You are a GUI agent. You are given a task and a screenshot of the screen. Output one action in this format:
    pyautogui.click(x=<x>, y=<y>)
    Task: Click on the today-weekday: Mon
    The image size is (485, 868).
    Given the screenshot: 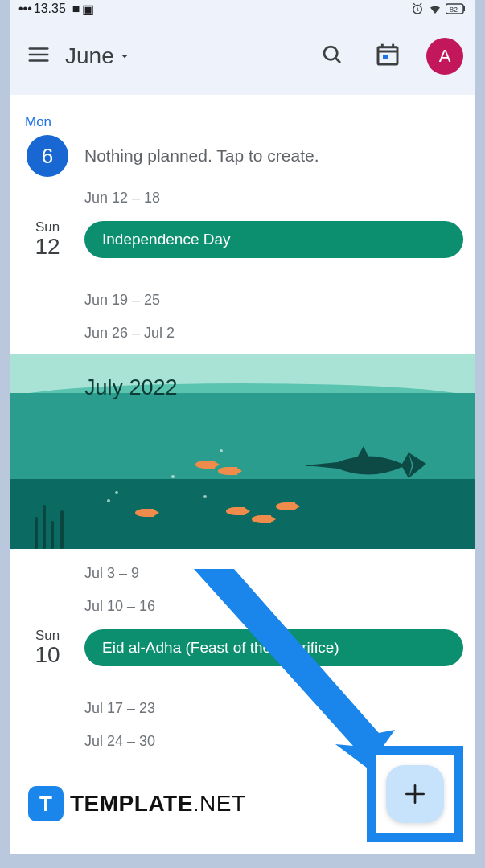 What is the action you would take?
    pyautogui.click(x=243, y=122)
    